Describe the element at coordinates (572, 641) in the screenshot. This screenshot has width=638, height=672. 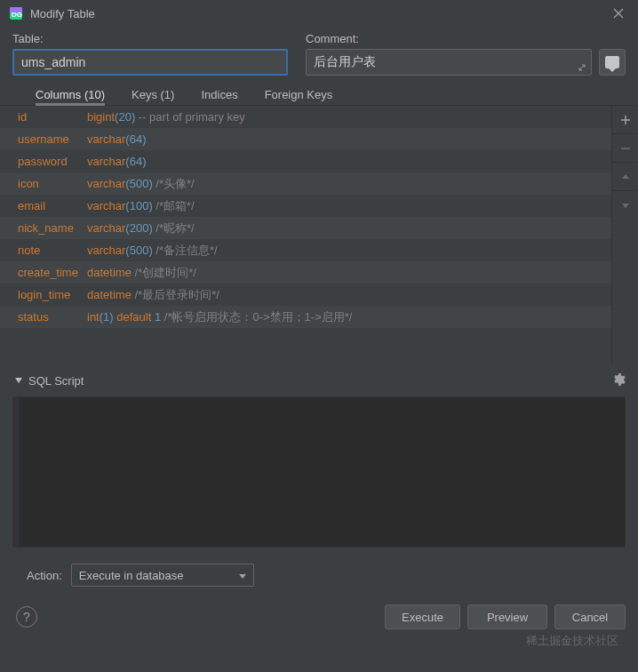
I see `watermark: 稀土掘金技术社区` at that location.